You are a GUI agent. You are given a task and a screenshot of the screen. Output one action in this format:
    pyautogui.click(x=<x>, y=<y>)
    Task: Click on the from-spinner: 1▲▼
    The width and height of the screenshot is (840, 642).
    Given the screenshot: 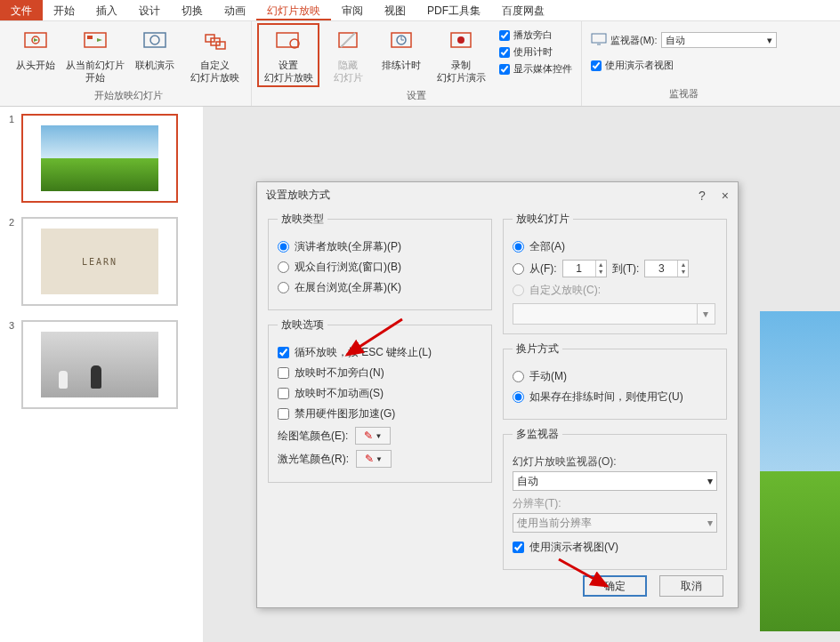 What is the action you would take?
    pyautogui.click(x=585, y=269)
    